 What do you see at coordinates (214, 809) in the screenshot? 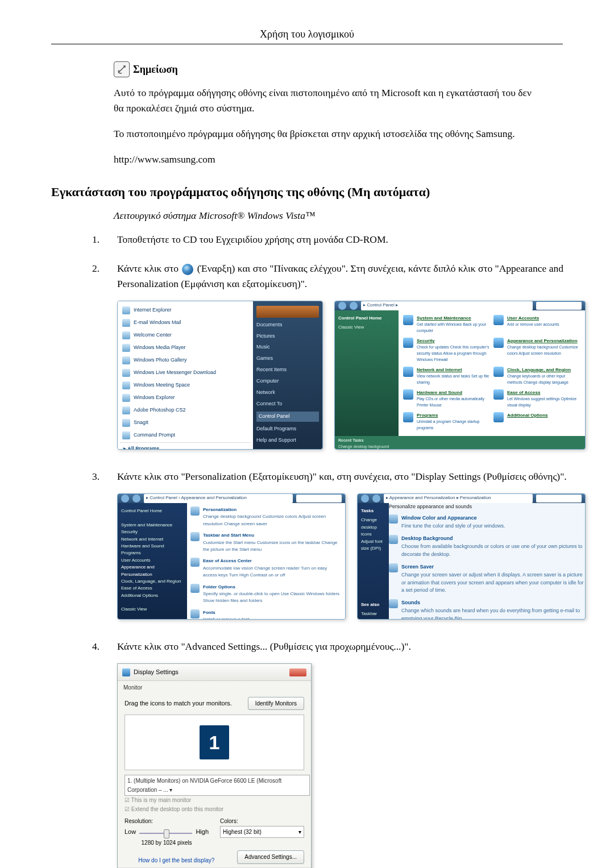
I see `extend-desktop-checkbox: ☑ Extend the desktop onto this monitor` at bounding box center [214, 809].